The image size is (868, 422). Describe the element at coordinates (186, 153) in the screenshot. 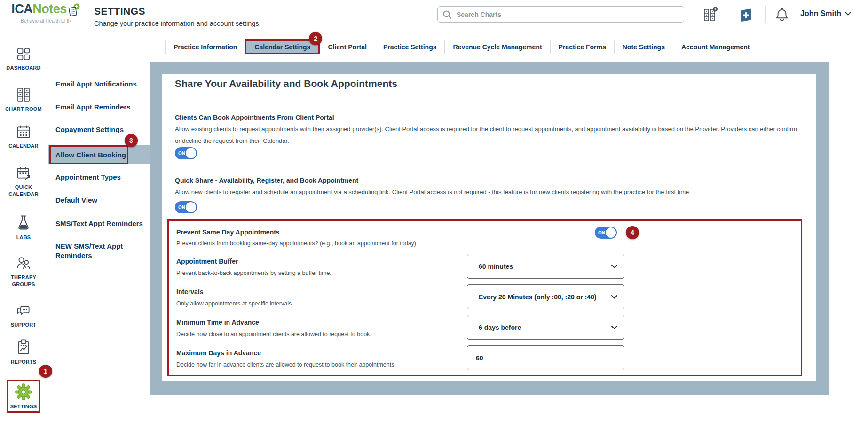

I see `client-portal-booking-toggle: ON` at that location.